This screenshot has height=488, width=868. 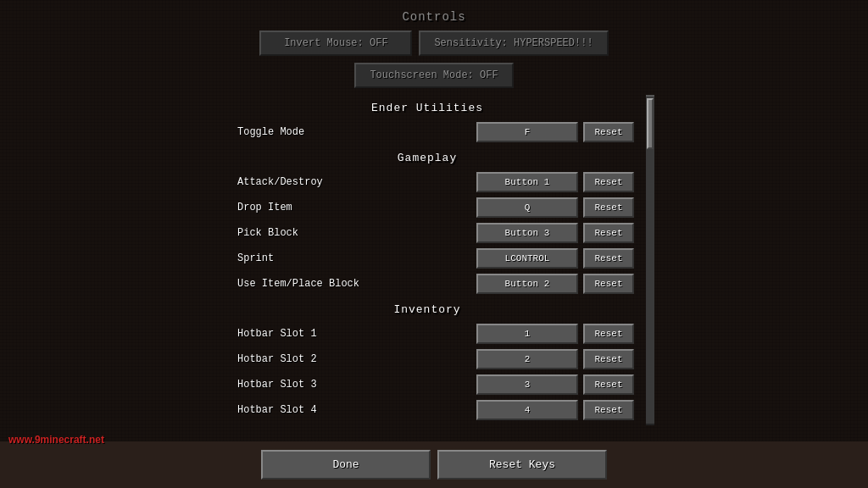 I want to click on category-ender-utilities: Ender Utilities, so click(x=427, y=107).